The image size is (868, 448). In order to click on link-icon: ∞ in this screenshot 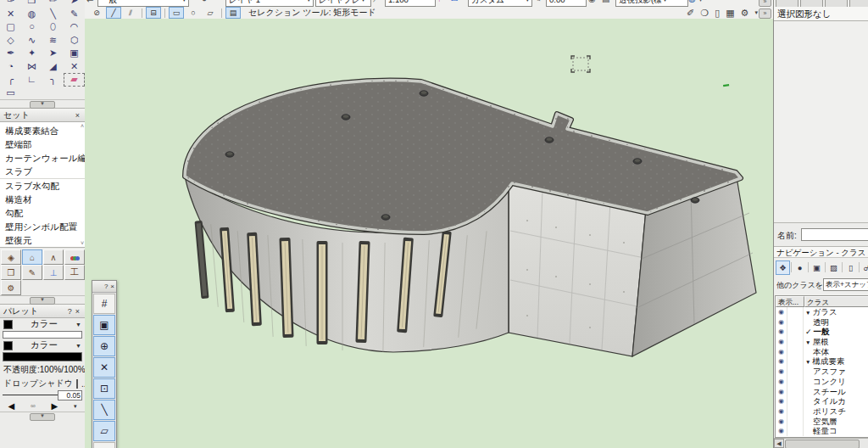, I will do `click(33, 406)`.